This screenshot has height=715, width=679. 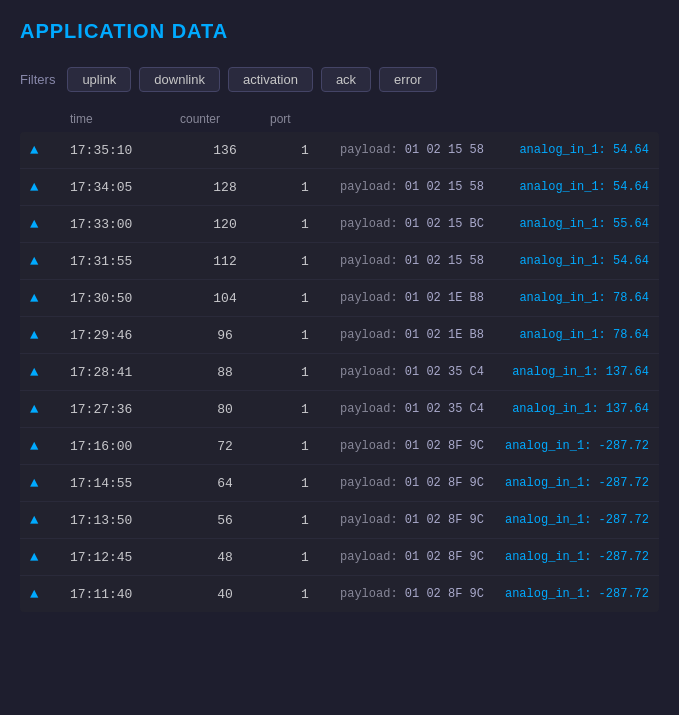 I want to click on table-header: time counter port, so click(x=340, y=119).